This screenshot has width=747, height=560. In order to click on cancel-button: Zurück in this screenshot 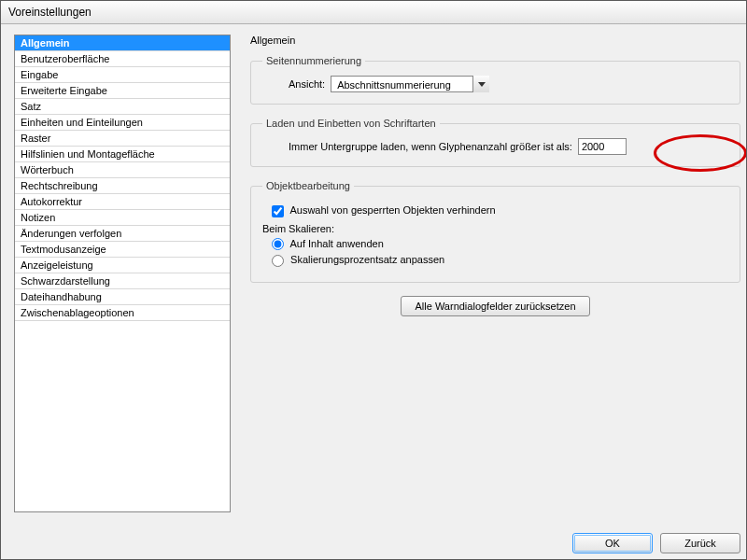, I will do `click(700, 543)`.